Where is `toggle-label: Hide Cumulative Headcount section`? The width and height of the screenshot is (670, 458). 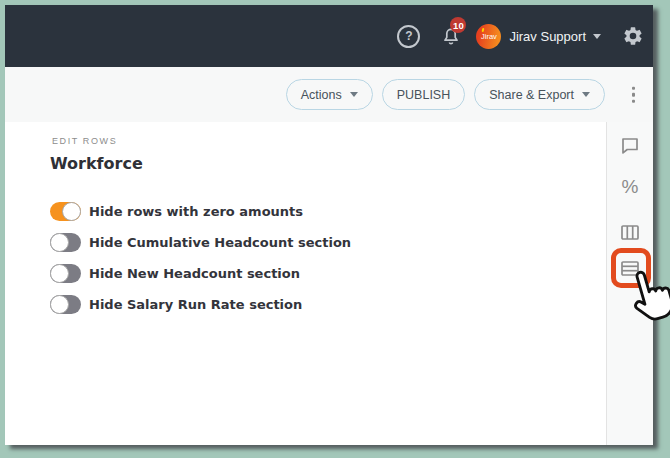
toggle-label: Hide Cumulative Headcount section is located at coordinates (220, 242).